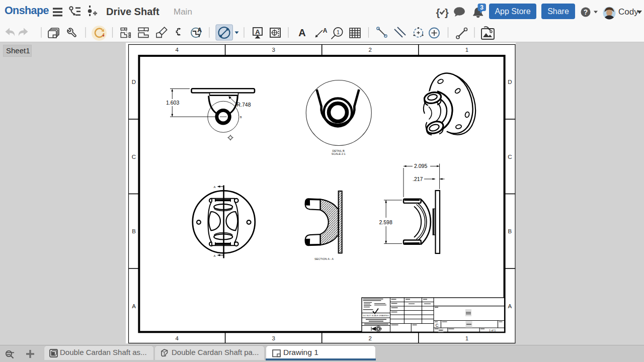  What do you see at coordinates (421, 166) in the screenshot?
I see `svg-text: 2.095` at bounding box center [421, 166].